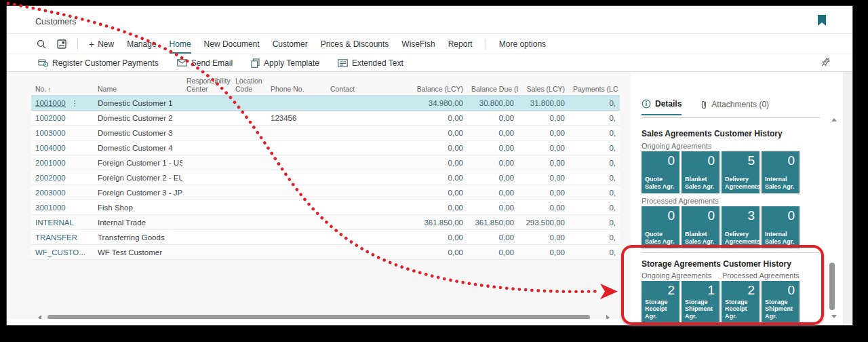 The height and width of the screenshot is (342, 868). Describe the element at coordinates (62, 178) in the screenshot. I see `cell-no: 2002000` at that location.